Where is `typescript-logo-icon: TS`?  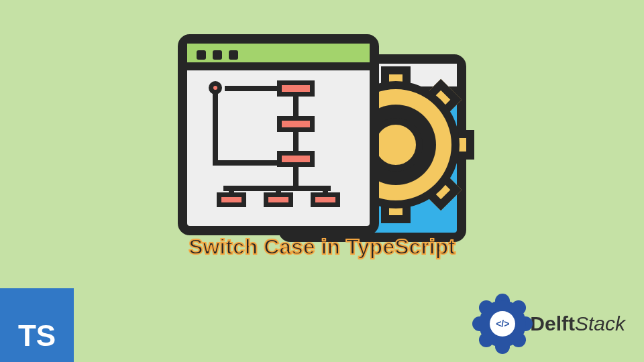 typescript-logo-icon: TS is located at coordinates (37, 325).